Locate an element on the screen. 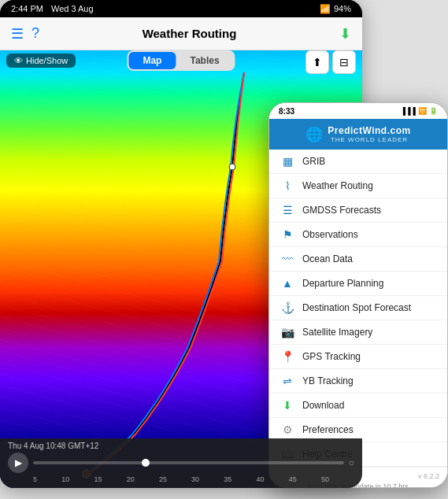 This screenshot has width=448, height=499. menu-item-ocean-data: 〰 Ocean Data is located at coordinates (358, 260).